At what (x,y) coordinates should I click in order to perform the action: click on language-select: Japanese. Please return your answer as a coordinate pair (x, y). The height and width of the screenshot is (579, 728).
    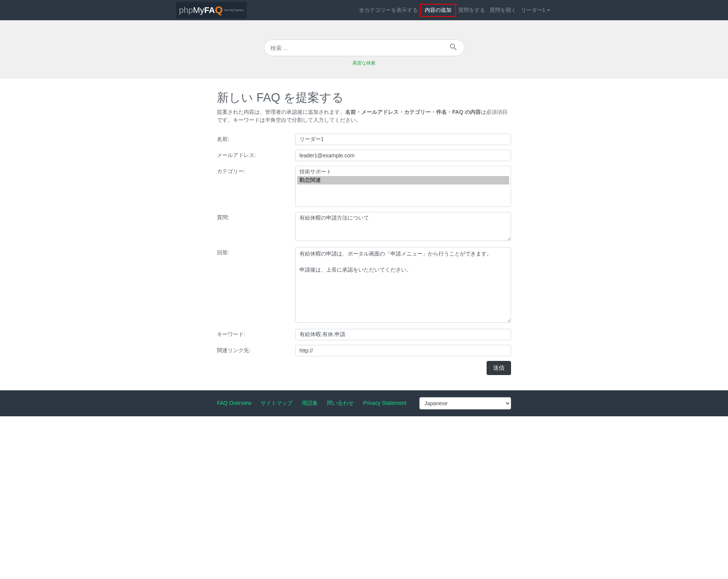
    Looking at the image, I should click on (465, 403).